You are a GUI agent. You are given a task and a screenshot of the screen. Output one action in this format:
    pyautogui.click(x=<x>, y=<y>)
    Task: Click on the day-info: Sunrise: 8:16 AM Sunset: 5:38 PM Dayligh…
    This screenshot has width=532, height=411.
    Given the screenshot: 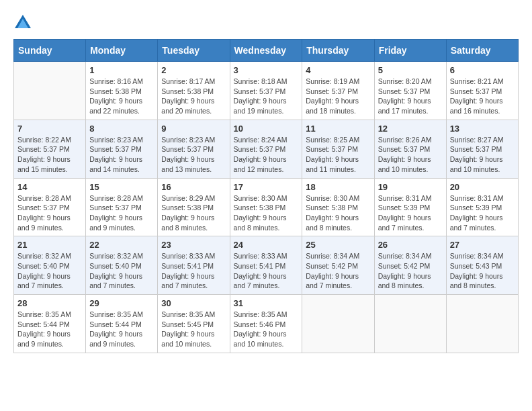 What is the action you would take?
    pyautogui.click(x=122, y=97)
    